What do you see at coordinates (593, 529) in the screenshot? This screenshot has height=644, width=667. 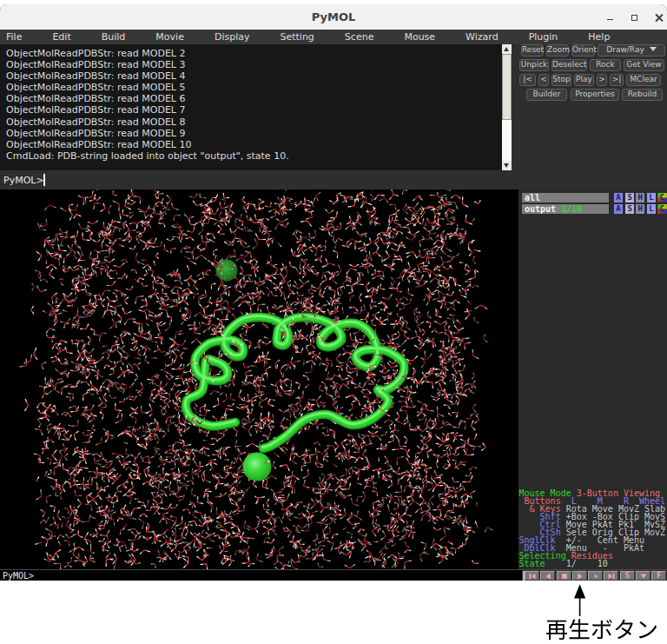 I see `mouse-help-panel: Mouse Mode 3-Button Viewing Buttons L M …` at bounding box center [593, 529].